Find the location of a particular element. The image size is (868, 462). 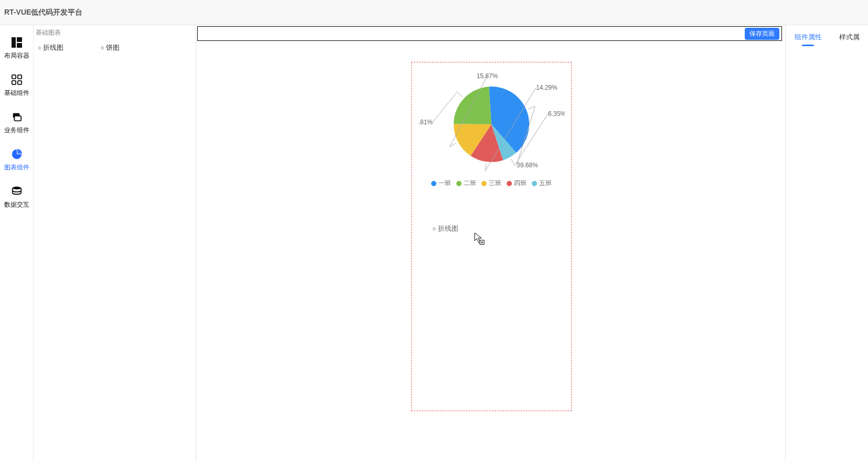

pie-chart-icon is located at coordinates (17, 154).